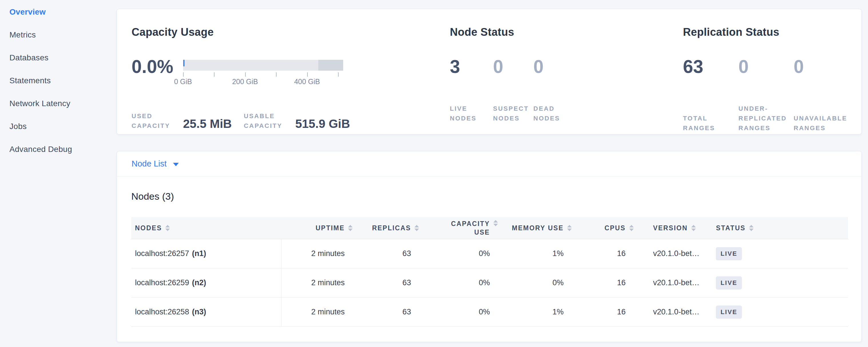  What do you see at coordinates (268, 121) in the screenshot?
I see `usable-capacity-label: USABLE CAPACITY` at bounding box center [268, 121].